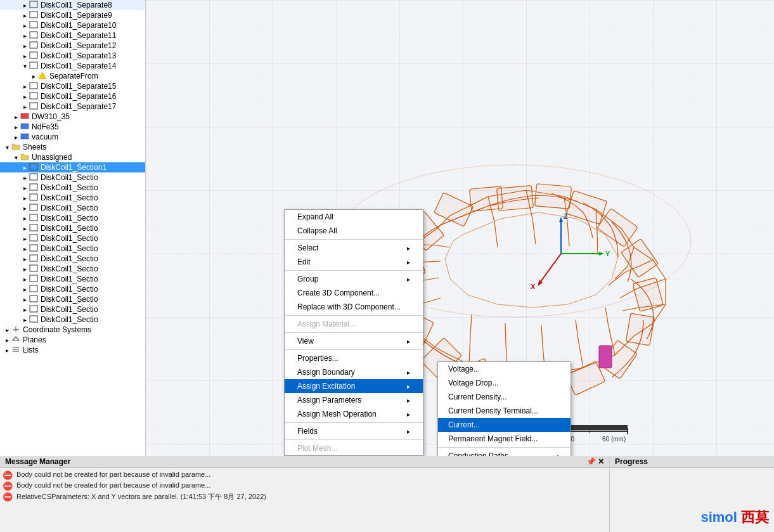 This screenshot has height=532, width=774. What do you see at coordinates (614, 439) in the screenshot?
I see `svg-text: 60 (mm)` at bounding box center [614, 439].